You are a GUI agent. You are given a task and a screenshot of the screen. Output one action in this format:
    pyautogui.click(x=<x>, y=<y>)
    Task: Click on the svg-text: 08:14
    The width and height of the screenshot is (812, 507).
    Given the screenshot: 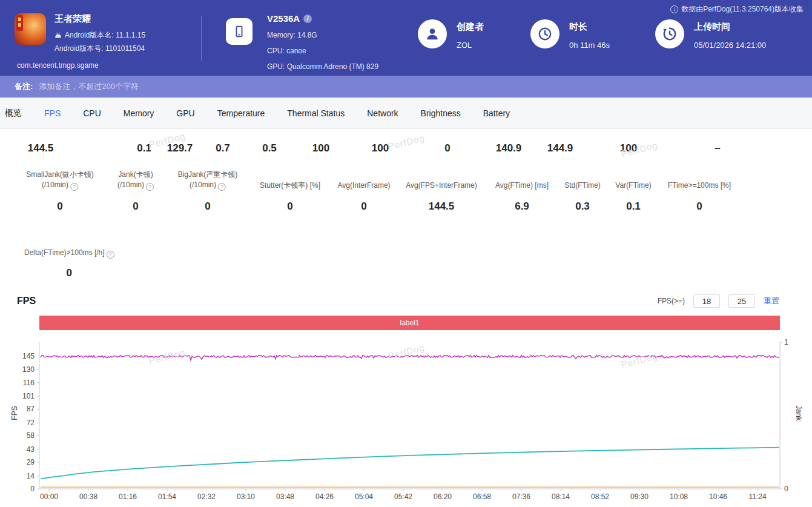 What is the action you would take?
    pyautogui.click(x=561, y=497)
    